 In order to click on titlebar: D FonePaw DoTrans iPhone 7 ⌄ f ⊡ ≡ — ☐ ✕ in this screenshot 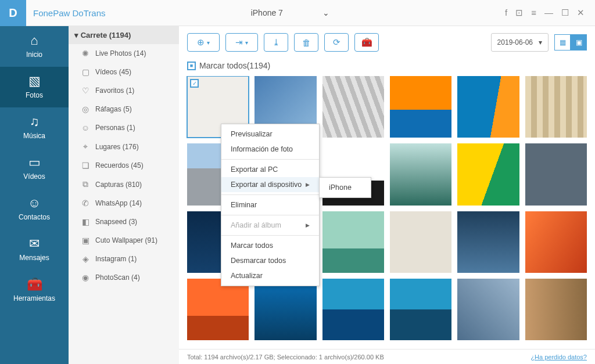, I will do `click(298, 13)`.